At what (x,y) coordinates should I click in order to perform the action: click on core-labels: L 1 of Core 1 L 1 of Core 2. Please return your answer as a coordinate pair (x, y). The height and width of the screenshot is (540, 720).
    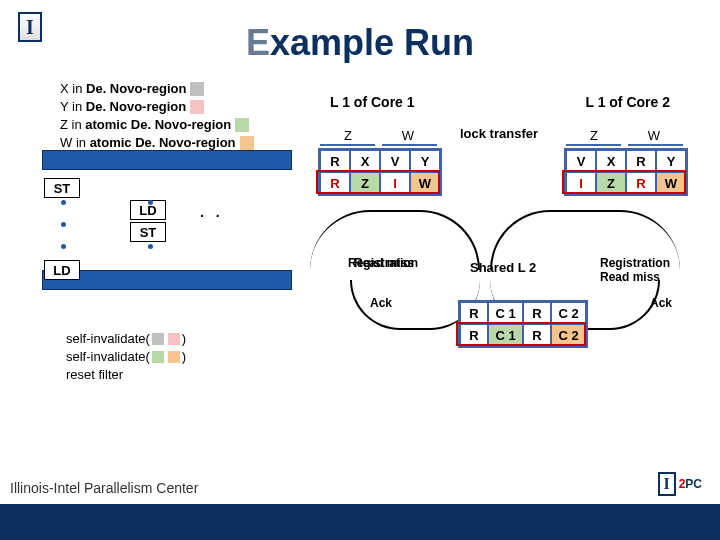
    Looking at the image, I should click on (505, 102).